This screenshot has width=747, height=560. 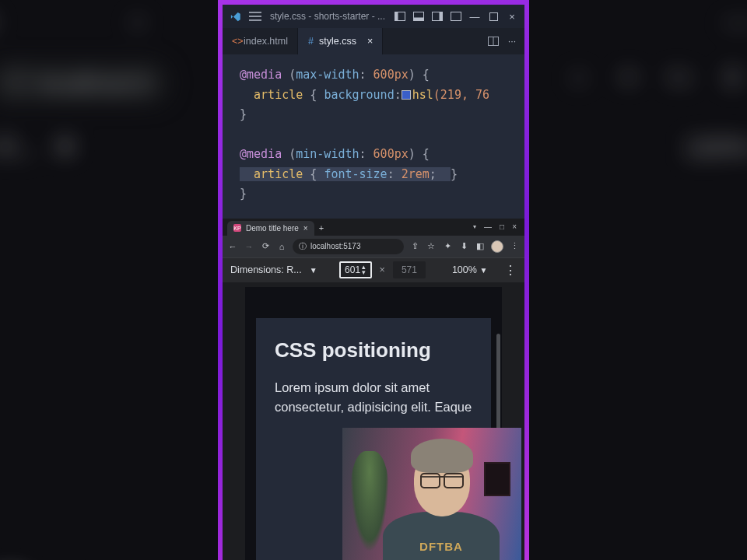 I want to click on bg-win-buttons: —, so click(x=735, y=22).